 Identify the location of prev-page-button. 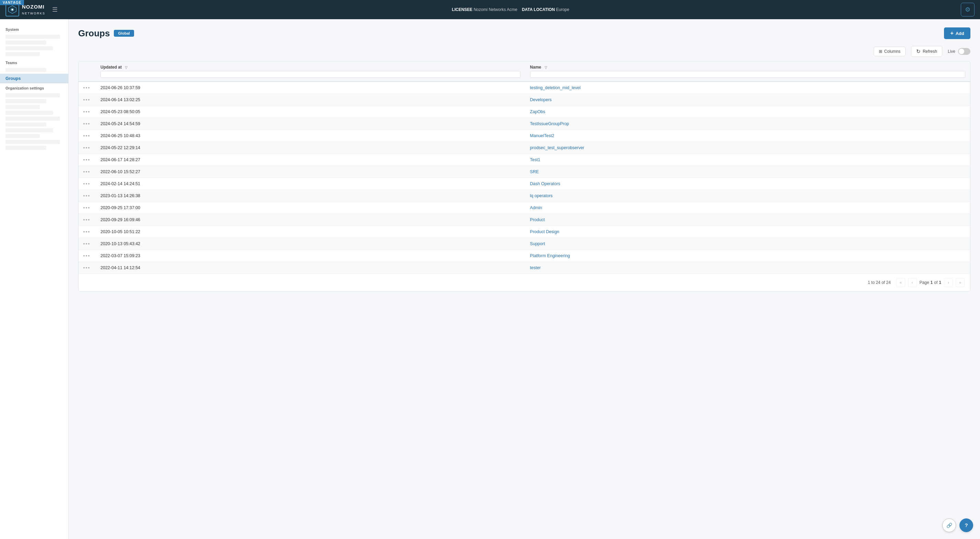
(912, 282).